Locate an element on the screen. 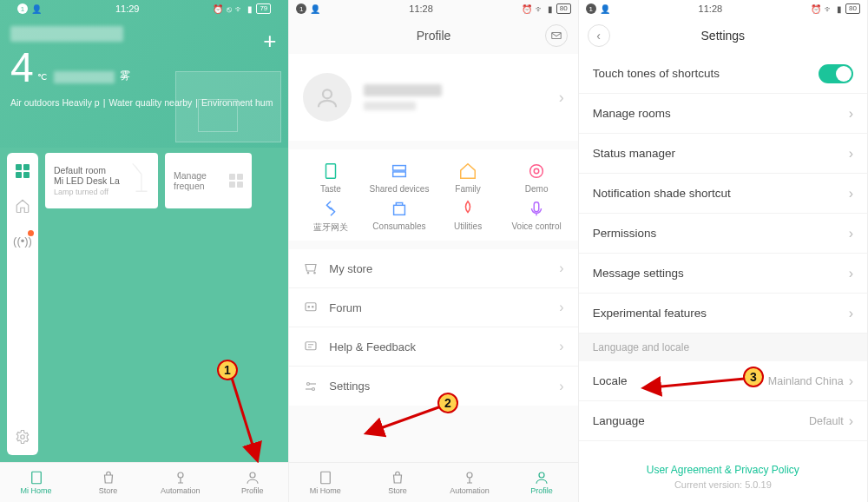  settings-row-manage-rooms: Manage rooms› is located at coordinates (723, 114).